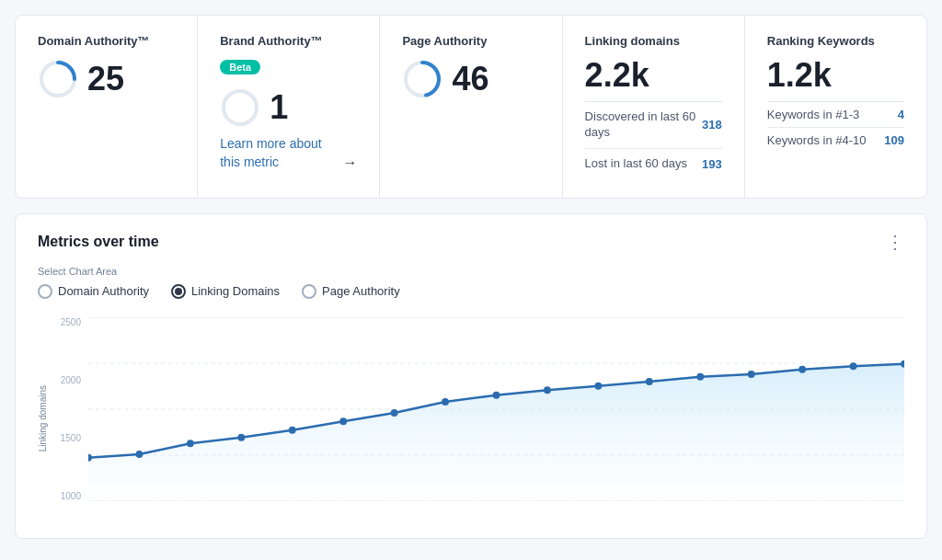 This screenshot has width=942, height=560. Describe the element at coordinates (58, 79) in the screenshot. I see `da-circle` at that location.